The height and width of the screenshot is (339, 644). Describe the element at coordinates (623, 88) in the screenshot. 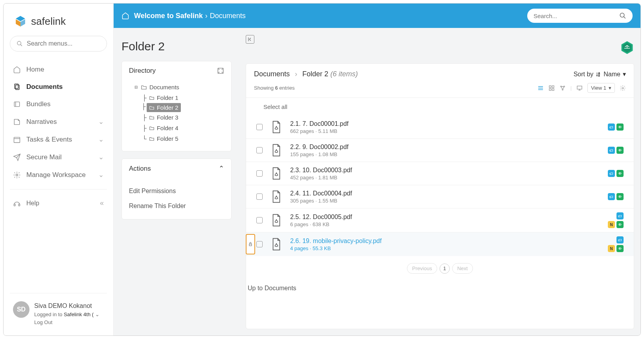

I see `gear-icon` at that location.